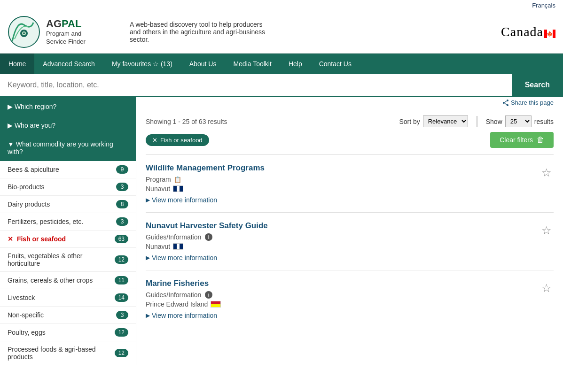  I want to click on commodity-bees: Bees & apiculture 9, so click(68, 170).